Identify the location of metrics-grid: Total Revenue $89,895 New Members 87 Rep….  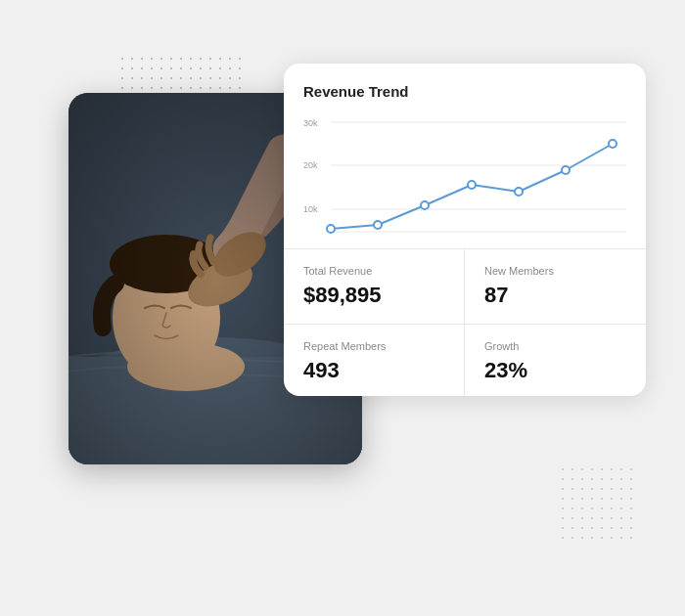
(465, 323).